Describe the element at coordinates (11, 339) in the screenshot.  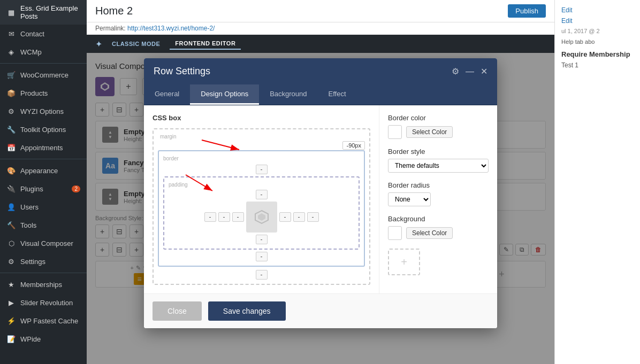
I see `wpide-icon: 📝` at that location.